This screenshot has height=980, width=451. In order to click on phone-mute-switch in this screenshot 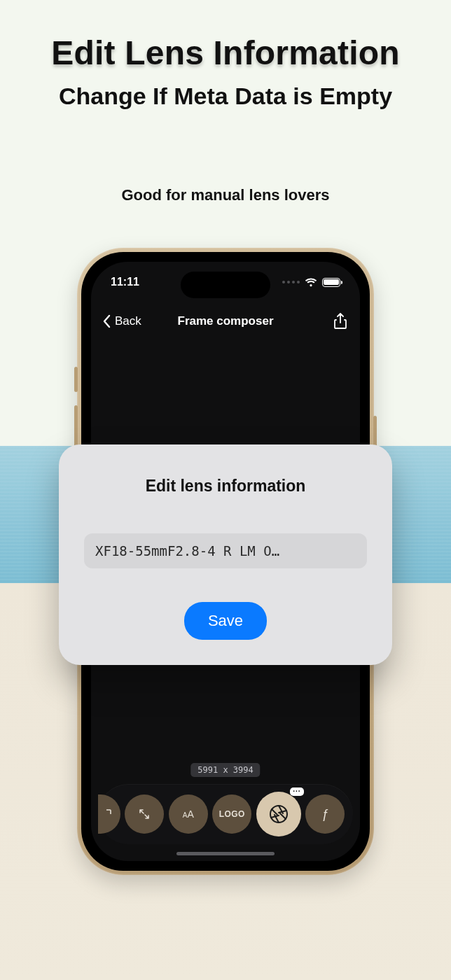, I will do `click(76, 379)`.